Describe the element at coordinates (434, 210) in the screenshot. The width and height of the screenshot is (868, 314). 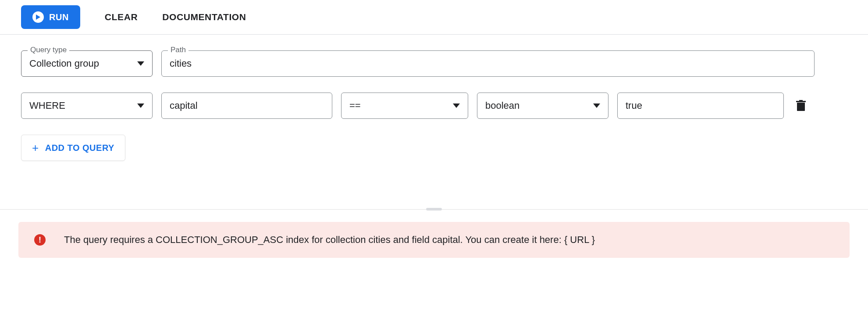
I see `panel-divider` at that location.